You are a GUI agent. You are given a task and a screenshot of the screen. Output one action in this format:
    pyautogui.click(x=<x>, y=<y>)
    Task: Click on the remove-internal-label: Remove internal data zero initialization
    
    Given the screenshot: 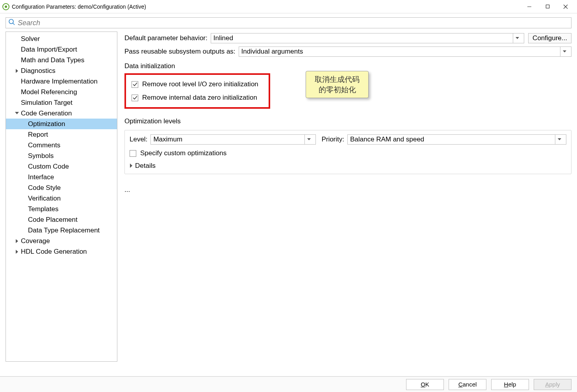 What is the action you would take?
    pyautogui.click(x=200, y=98)
    